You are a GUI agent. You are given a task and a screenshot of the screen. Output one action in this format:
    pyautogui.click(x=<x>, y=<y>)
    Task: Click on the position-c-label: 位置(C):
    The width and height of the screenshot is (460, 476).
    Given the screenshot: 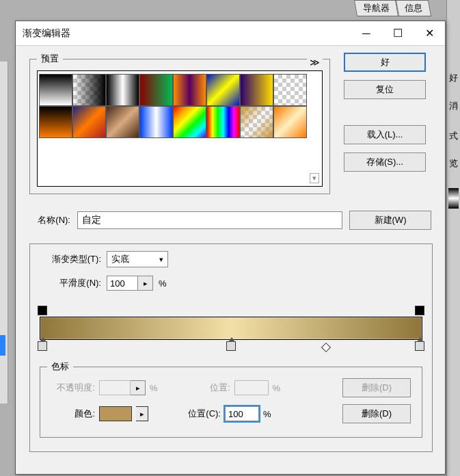 What is the action you would take?
    pyautogui.click(x=197, y=414)
    